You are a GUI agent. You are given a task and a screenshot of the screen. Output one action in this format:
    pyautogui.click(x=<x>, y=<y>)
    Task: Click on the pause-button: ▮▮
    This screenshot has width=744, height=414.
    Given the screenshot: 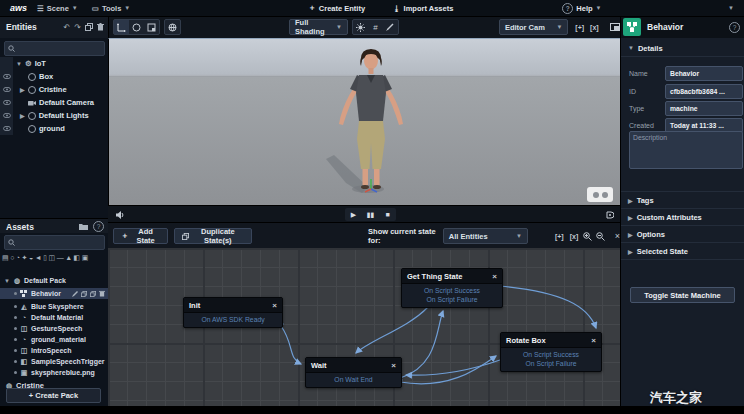 What is the action you would take?
    pyautogui.click(x=370, y=214)
    